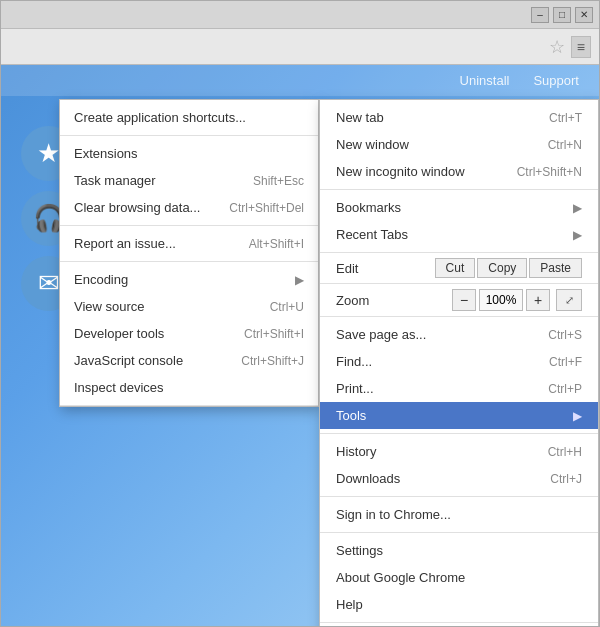 Image resolution: width=600 pixels, height=627 pixels. Describe the element at coordinates (189, 208) in the screenshot. I see `clear-browsing-item: Clear browsing data... Ctrl+Shift+Del` at that location.